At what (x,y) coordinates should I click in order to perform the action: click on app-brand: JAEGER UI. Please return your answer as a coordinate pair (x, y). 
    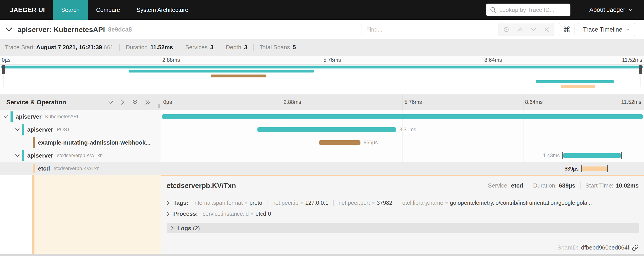
    Looking at the image, I should click on (27, 10).